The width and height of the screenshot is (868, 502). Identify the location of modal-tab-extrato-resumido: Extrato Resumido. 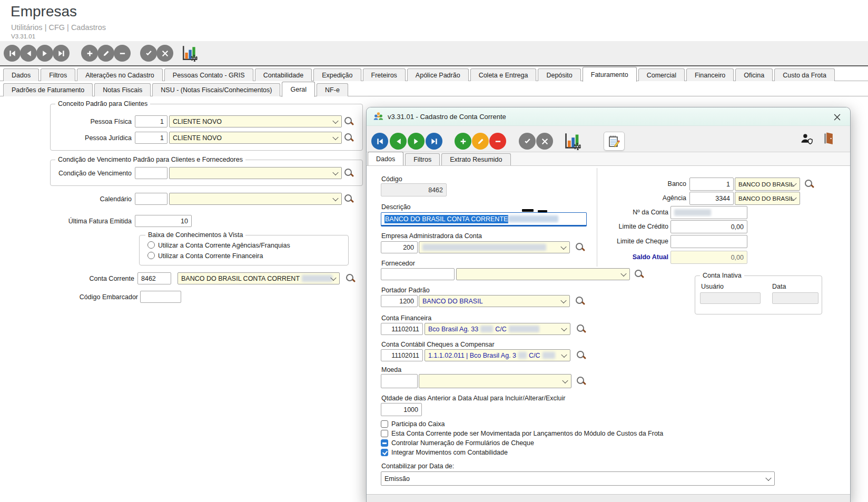
(476, 159).